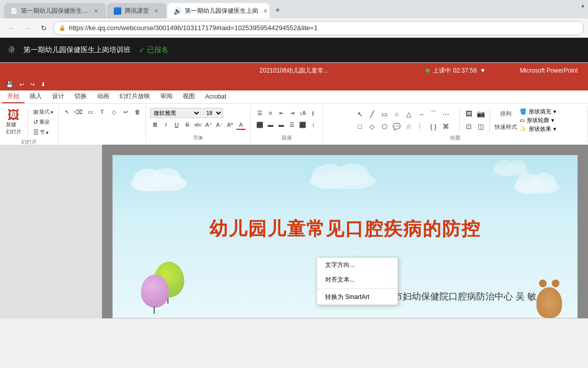 The width and height of the screenshot is (588, 368). What do you see at coordinates (303, 125) in the screenshot?
I see `align-v-btn: ⬛` at bounding box center [303, 125].